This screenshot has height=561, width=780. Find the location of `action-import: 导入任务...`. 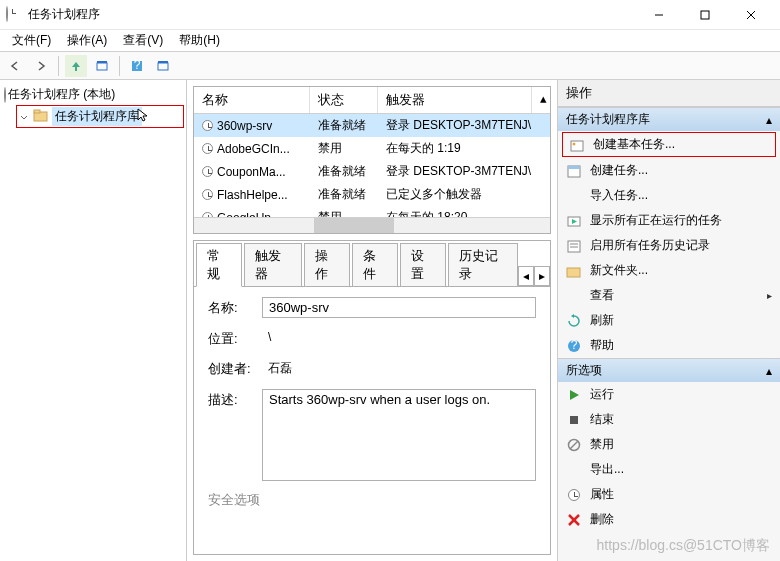

action-import: 导入任务... is located at coordinates (669, 196).